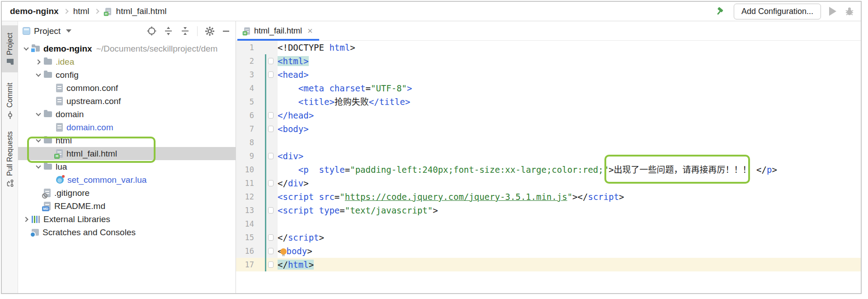 This screenshot has width=868, height=299. What do you see at coordinates (168, 31) in the screenshot?
I see `expand-all-icon` at bounding box center [168, 31].